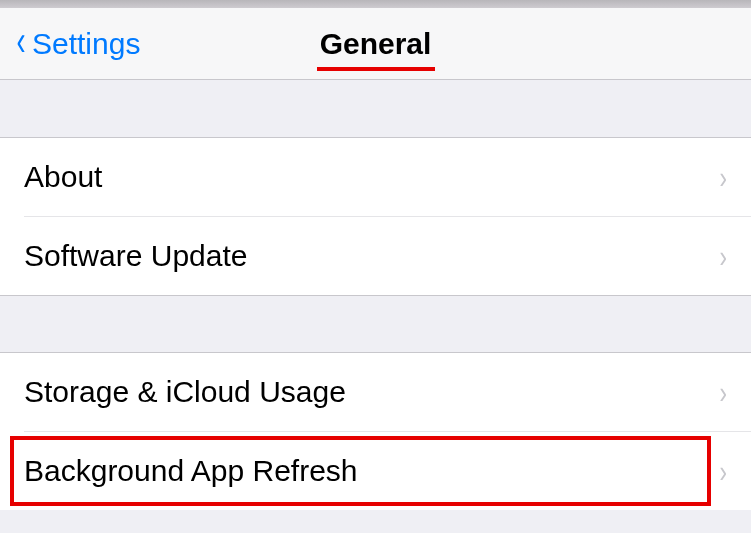  Describe the element at coordinates (371, 471) in the screenshot. I see `row-label: Background App Refresh` at that location.